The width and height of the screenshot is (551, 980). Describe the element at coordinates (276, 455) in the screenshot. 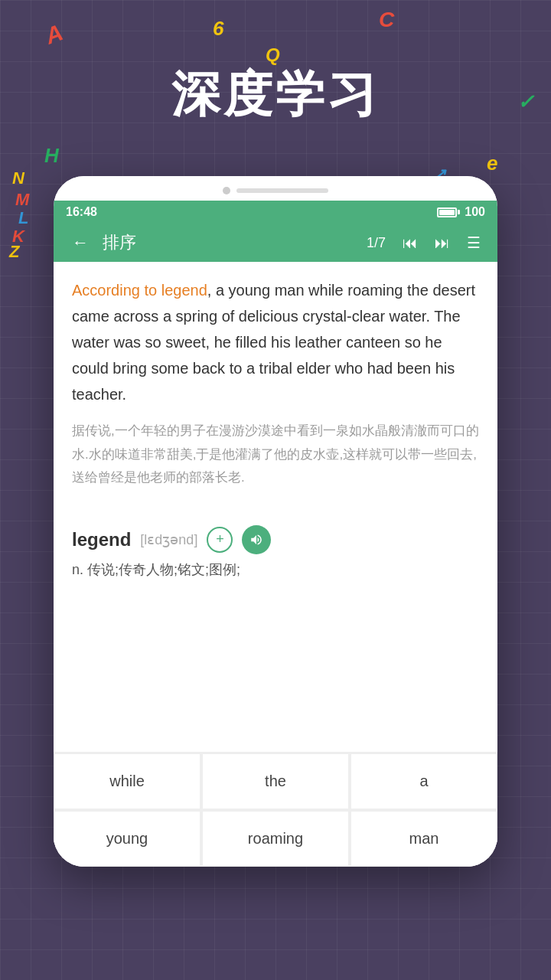

I see `chinese-translation: 据传说,一个年轻的男子在漫游沙漠途中看到一泉如水晶般清澈而可口的水.水的味道非常…` at that location.